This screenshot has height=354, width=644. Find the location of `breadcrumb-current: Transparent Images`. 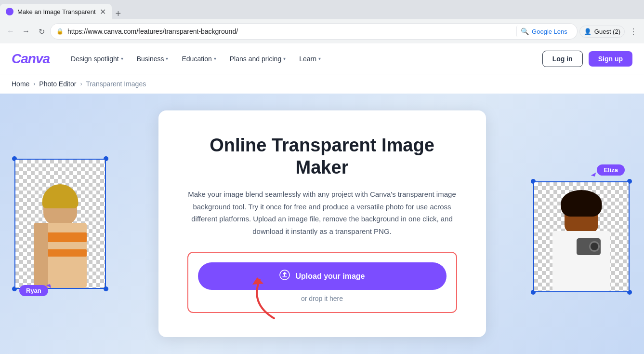

breadcrumb-current: Transparent Images is located at coordinates (116, 84).